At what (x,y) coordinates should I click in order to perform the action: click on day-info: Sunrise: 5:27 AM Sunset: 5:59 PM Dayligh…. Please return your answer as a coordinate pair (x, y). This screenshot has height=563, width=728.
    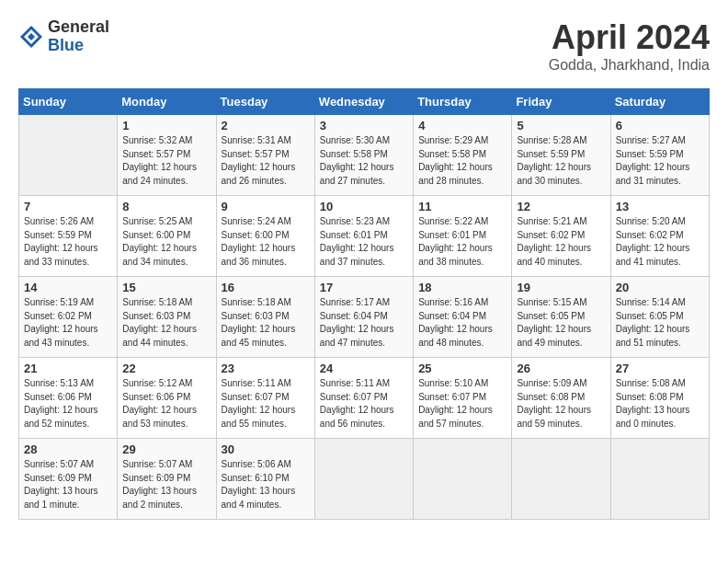
    Looking at the image, I should click on (660, 161).